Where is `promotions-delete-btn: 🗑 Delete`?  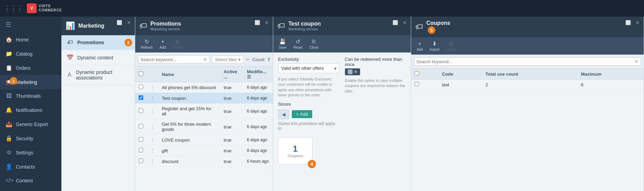 promotions-delete-btn: 🗑 Delete is located at coordinates (178, 44).